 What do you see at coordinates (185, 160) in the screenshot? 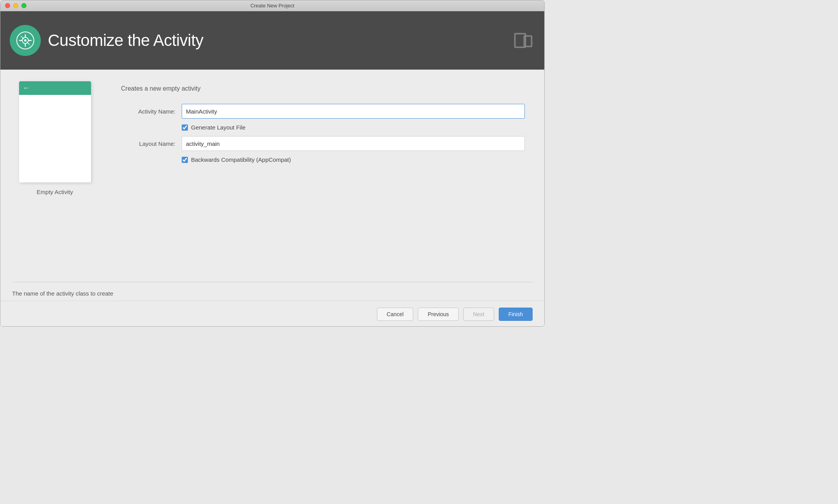
I see `backwards-compat-checkbox` at bounding box center [185, 160].